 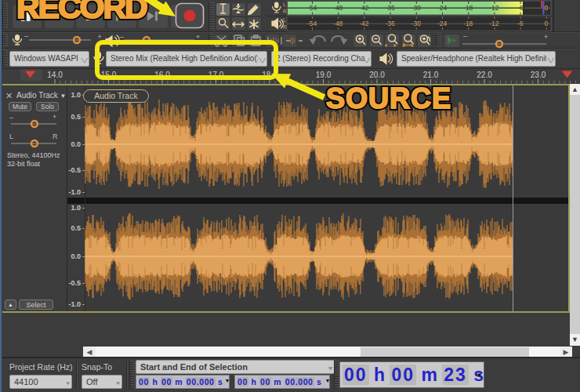 What do you see at coordinates (82, 13) in the screenshot?
I see `svg-text: RECORD` at bounding box center [82, 13].